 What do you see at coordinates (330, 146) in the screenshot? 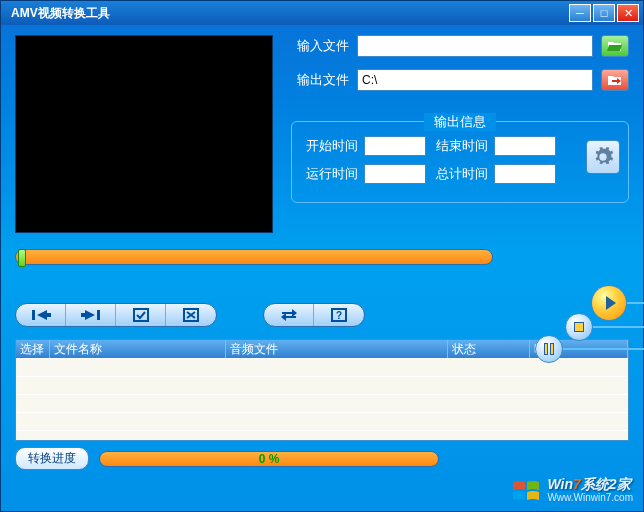
I see `start-time-label: 开始时间` at bounding box center [330, 146].